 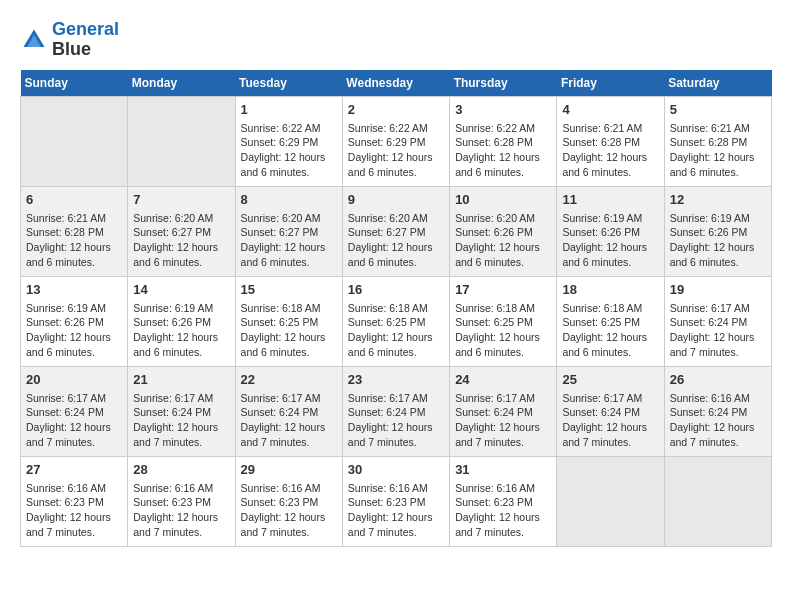 I want to click on weekday-header-row: SundayMondayTuesdayWednesdayThursdayFrid…, so click(x=396, y=84).